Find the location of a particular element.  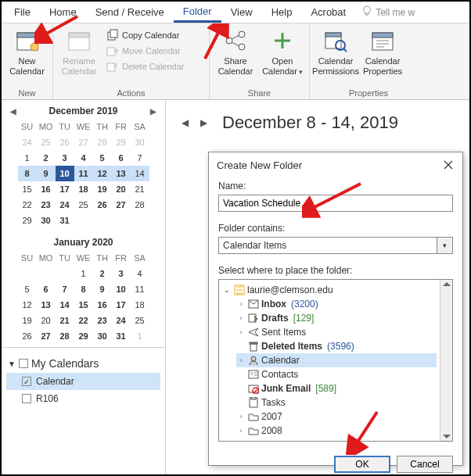

calendar-list-item: ✓Calendar is located at coordinates (83, 381).